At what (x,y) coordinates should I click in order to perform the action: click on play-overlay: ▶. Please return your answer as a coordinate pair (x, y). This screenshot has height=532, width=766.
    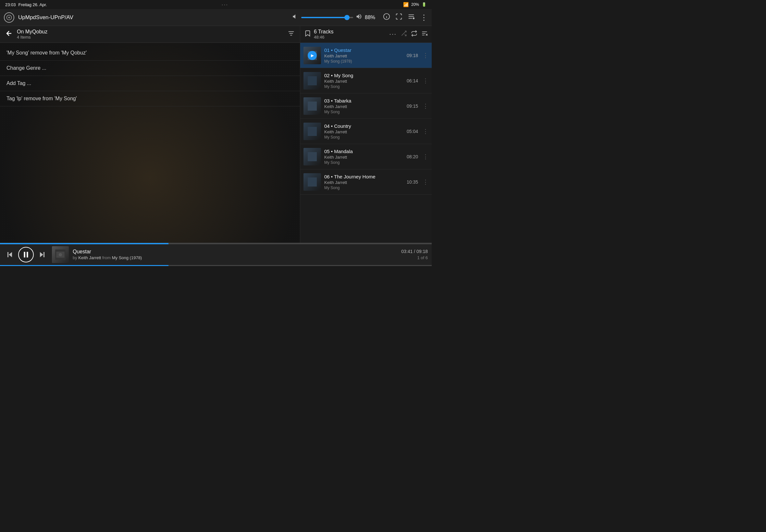
    Looking at the image, I should click on (312, 55).